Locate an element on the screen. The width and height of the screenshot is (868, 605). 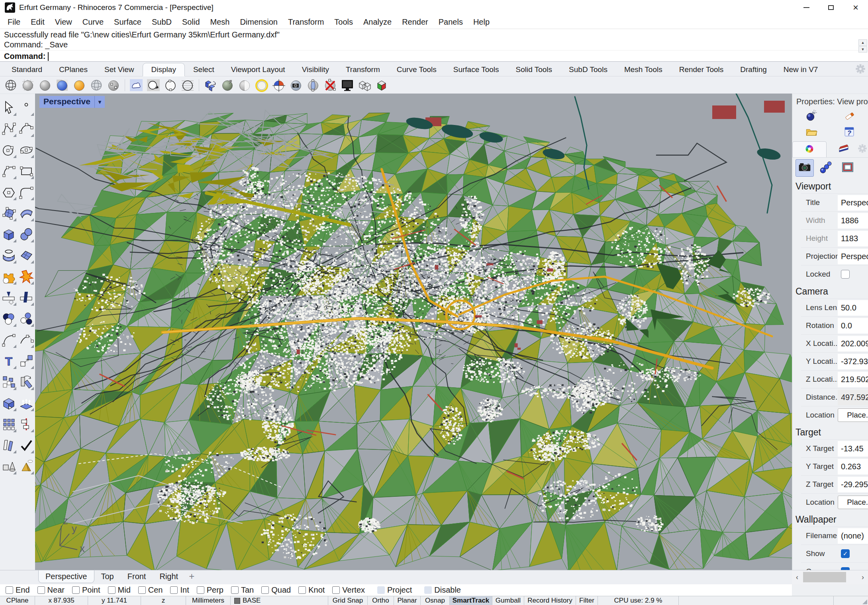
wirebox-display-icon is located at coordinates (364, 85).